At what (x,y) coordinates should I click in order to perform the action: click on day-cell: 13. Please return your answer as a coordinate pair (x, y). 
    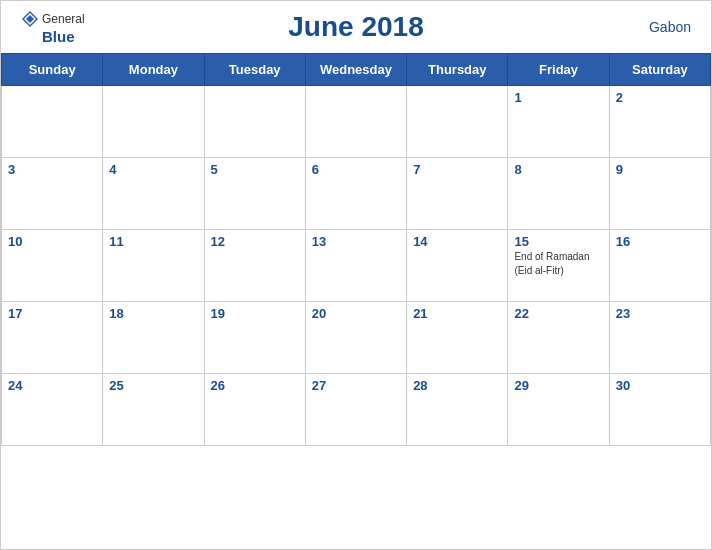
    Looking at the image, I should click on (356, 266).